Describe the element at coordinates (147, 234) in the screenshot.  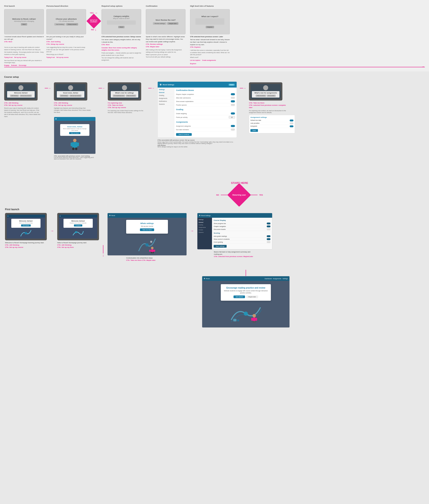
I see `bot-large-mockup: Revel Whats settings Set up your course …` at that location.